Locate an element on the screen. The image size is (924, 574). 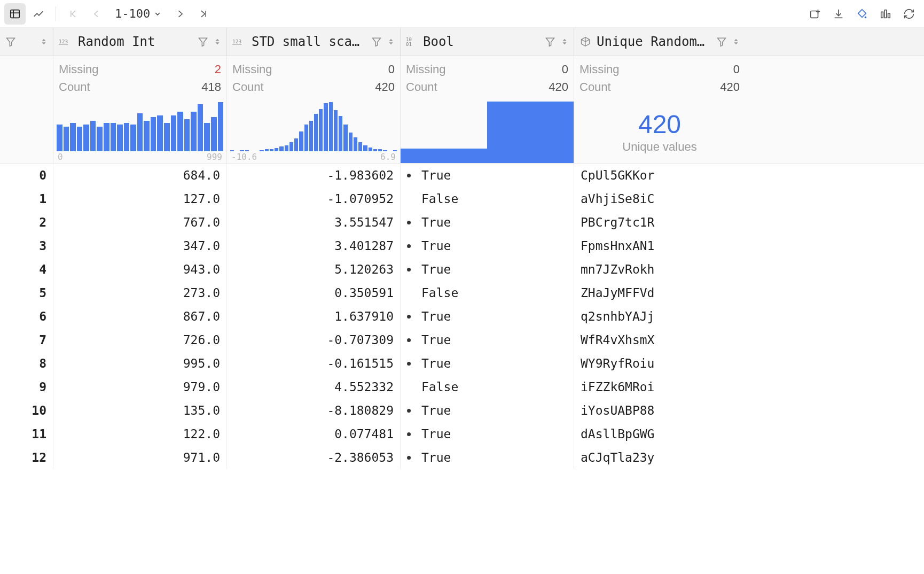
row-index: 8 is located at coordinates (27, 363).